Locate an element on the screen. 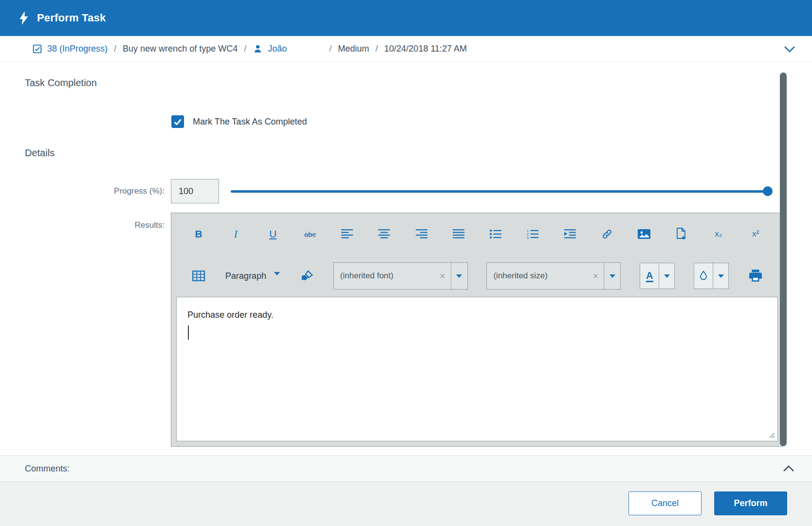 This screenshot has height=526, width=812. breadcrumb: 38 (InProgress) / Buy new wrench of type… is located at coordinates (406, 49).